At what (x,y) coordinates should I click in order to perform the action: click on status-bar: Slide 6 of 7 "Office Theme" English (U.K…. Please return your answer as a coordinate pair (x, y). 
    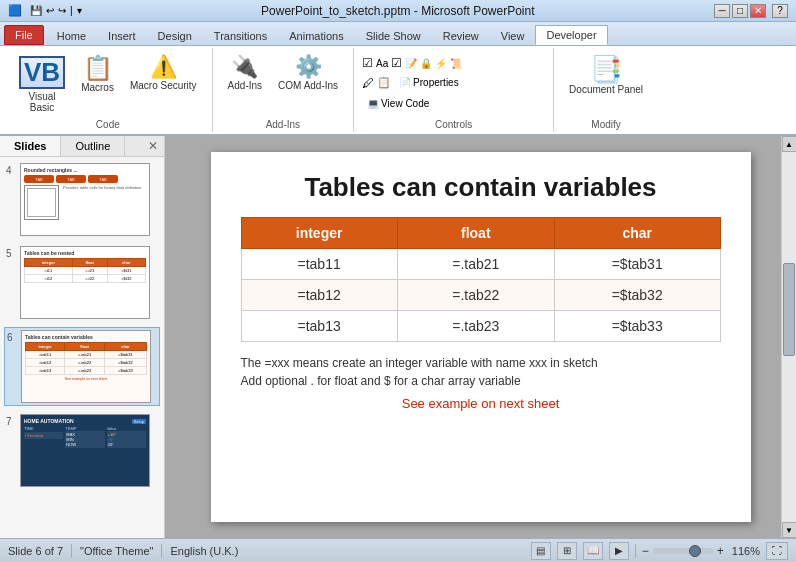
    Looking at the image, I should click on (398, 550).